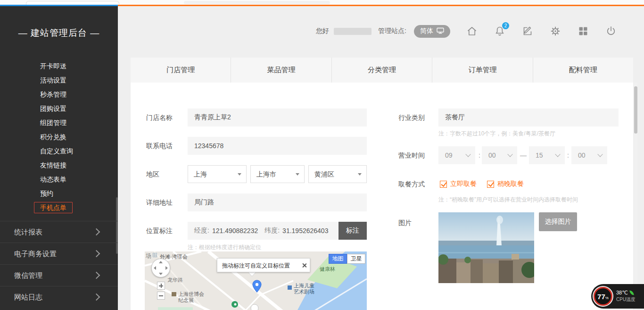 This screenshot has width=644, height=310. What do you see at coordinates (508, 200) in the screenshot?
I see `pickup-note: 注：“稍晚取餐”用户可以选择在营业时间内选择取餐时间` at bounding box center [508, 200].